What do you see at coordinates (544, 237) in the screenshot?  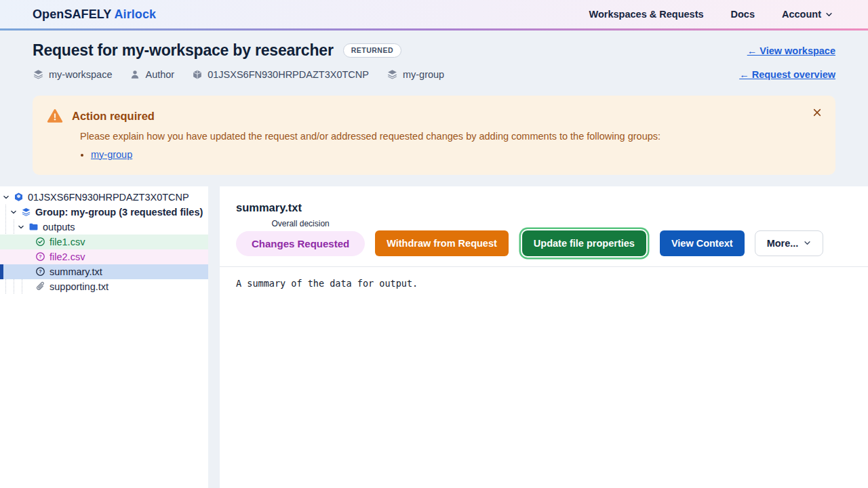 I see `file-toolbar: Overall decision Changes Requested Withd…` at bounding box center [544, 237].